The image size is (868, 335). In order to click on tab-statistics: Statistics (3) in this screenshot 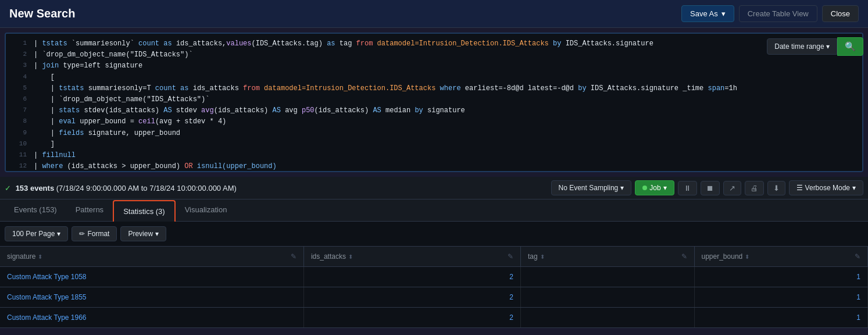, I will do `click(144, 211)`.